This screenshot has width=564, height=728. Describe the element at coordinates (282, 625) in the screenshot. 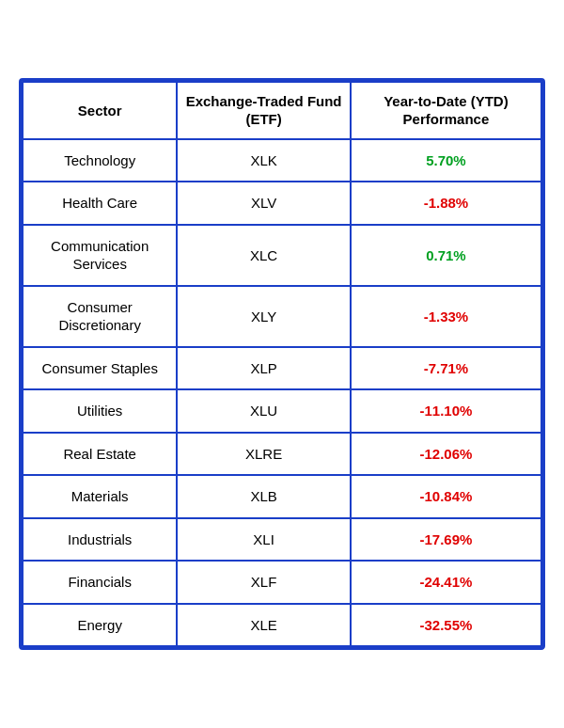

I see `table-row: EnergyXLE-32.55%` at that location.